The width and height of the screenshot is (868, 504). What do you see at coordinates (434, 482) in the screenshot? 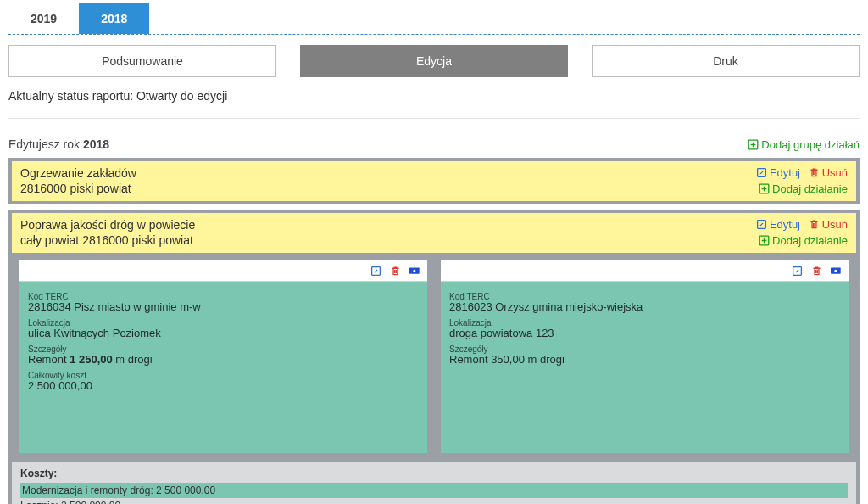
I see `costs-footer: Koszty: Modernizacja i remonty dróg: 2 5…` at bounding box center [434, 482].